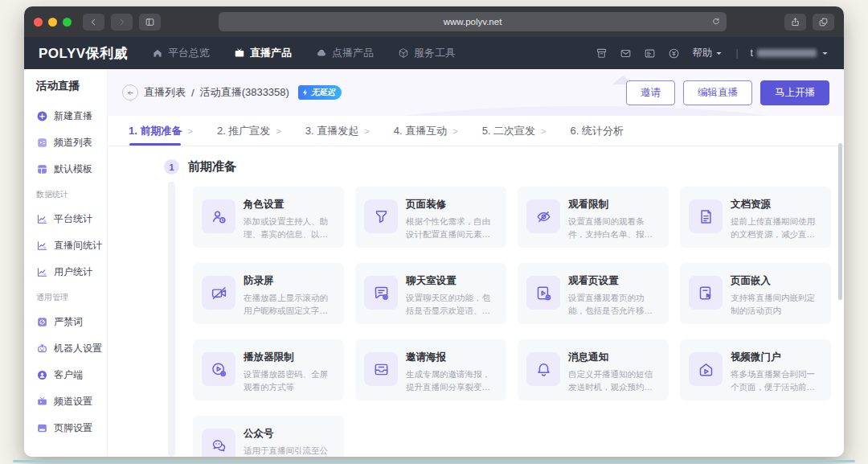 This screenshot has height=464, width=868. Describe the element at coordinates (172, 319) in the screenshot. I see `step-rail` at that location.